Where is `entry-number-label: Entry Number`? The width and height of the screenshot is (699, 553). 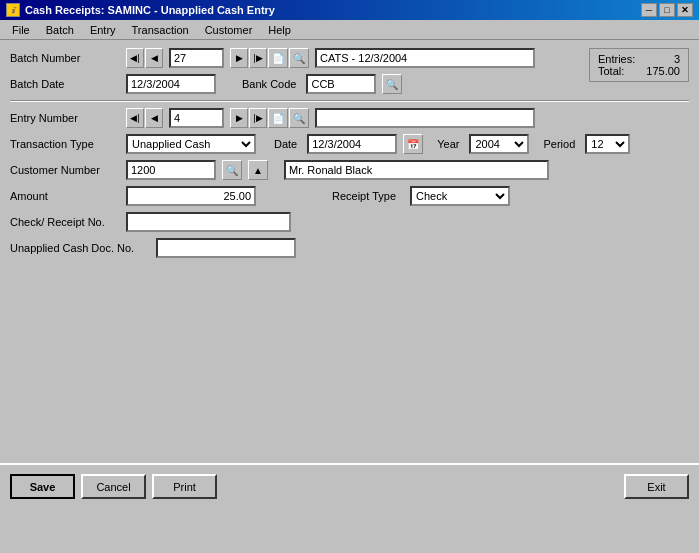
entry-number-label: Entry Number is located at coordinates (65, 118).